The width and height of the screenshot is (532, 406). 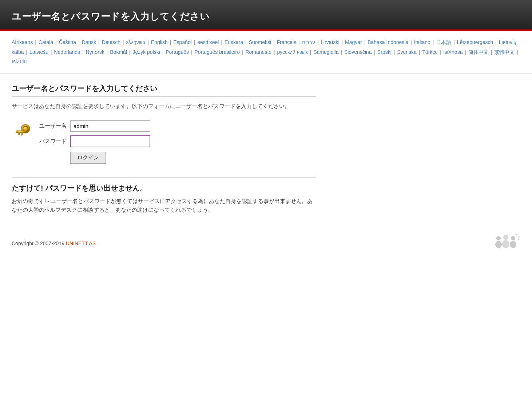 I want to click on lang-link: Português, so click(x=177, y=52).